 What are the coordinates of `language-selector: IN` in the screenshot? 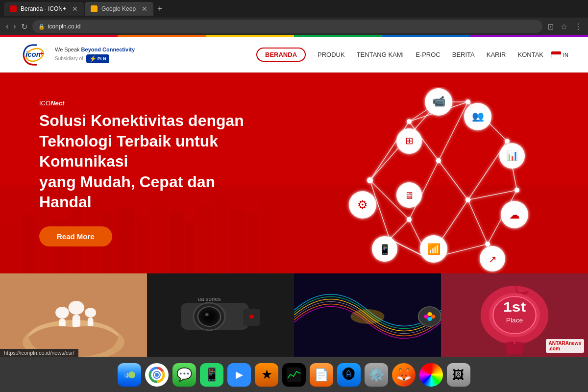 It's located at (560, 55).